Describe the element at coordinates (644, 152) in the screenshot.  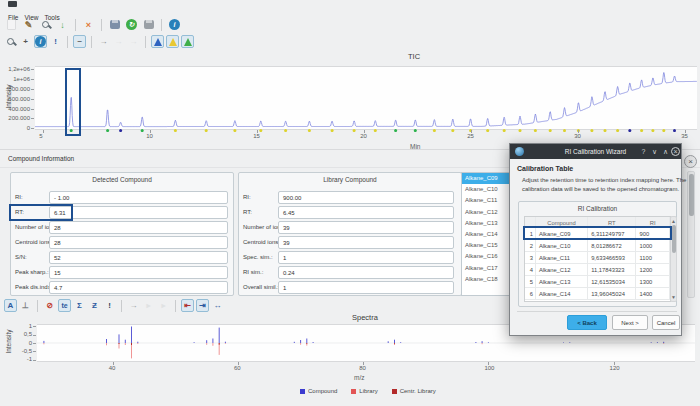
I see `help-icon: ?` at that location.